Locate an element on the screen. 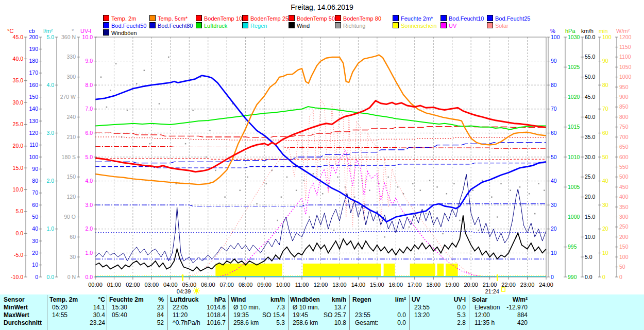 The height and width of the screenshot is (330, 644). x-tick-label: 19:00 is located at coordinates (452, 285).